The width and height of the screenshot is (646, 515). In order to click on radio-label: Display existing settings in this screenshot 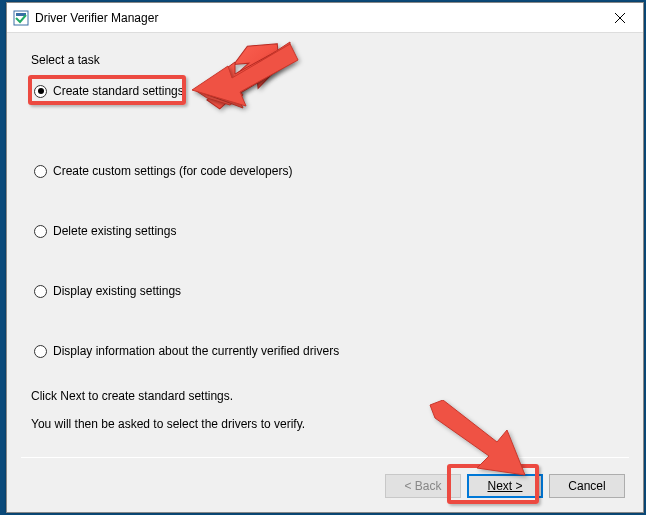, I will do `click(117, 291)`.